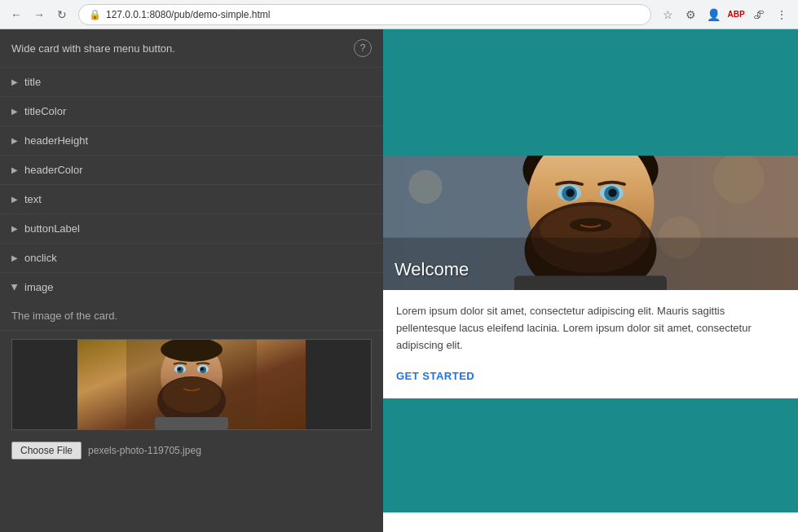 This screenshot has width=798, height=532. I want to click on arrow-titleColor-icon: ▶, so click(15, 111).